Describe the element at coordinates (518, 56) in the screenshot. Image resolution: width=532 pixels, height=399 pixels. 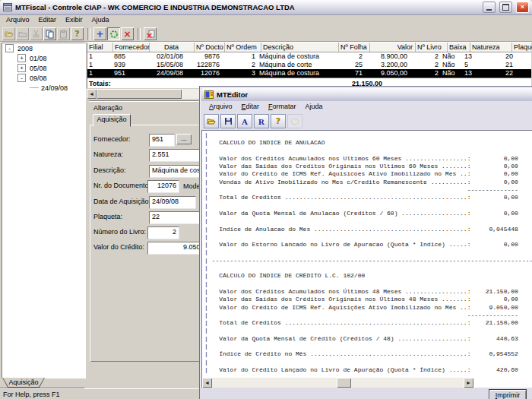
I see `cell: 20` at that location.